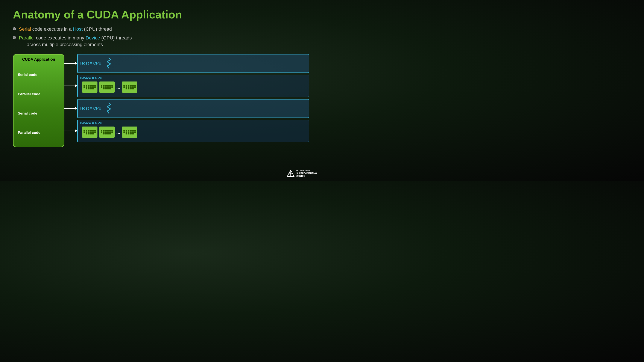  I want to click on host-label-1: Host, so click(78, 29).